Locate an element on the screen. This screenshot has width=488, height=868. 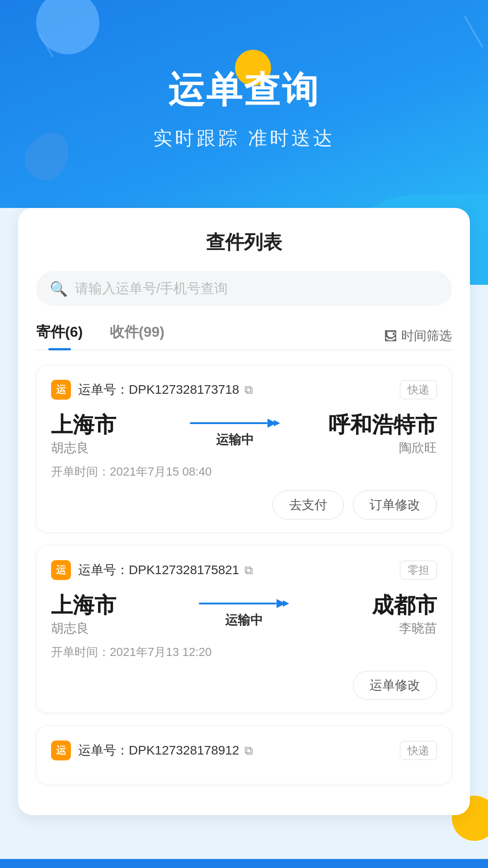
order-time-1: 开单时间：2021年7月15 08:40 is located at coordinates (244, 472).